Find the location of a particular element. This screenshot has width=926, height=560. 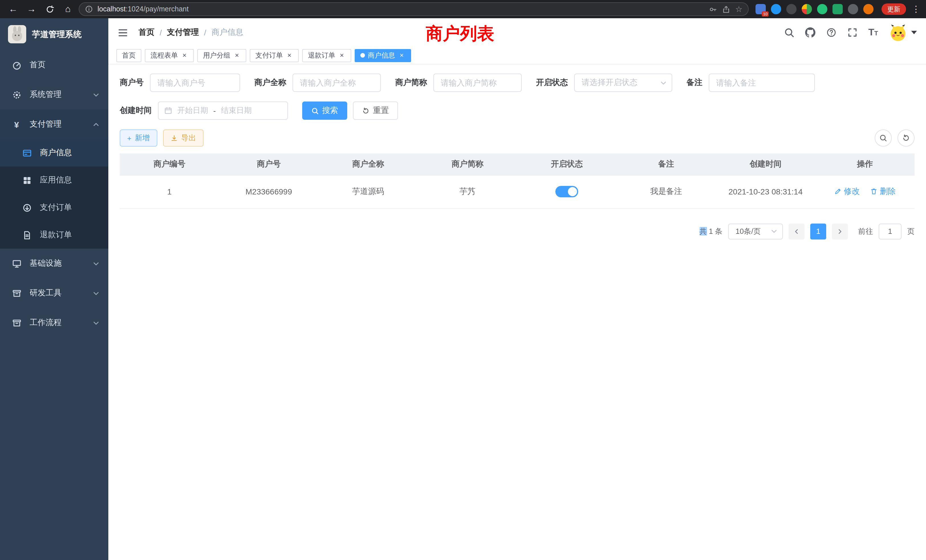

tab-home: 首页 is located at coordinates (129, 56).